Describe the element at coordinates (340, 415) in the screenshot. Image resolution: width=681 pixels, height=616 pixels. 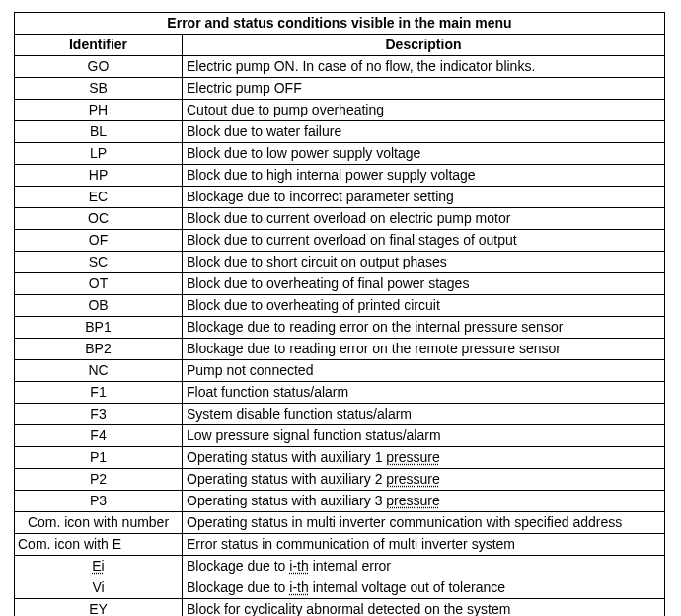
I see `table-row: F3System disable function status/alarm` at that location.